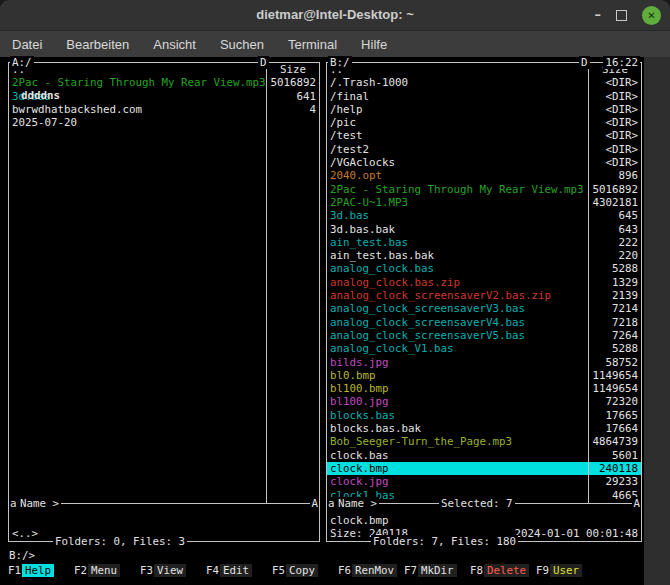 The image size is (670, 585). What do you see at coordinates (542, 570) in the screenshot?
I see `fkey-number: F9` at bounding box center [542, 570].